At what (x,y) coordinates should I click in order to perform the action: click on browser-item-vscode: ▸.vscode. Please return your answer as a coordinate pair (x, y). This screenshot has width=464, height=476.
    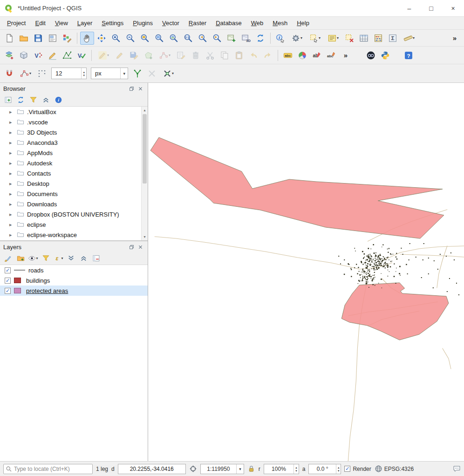
    Looking at the image, I should click on (71, 122).